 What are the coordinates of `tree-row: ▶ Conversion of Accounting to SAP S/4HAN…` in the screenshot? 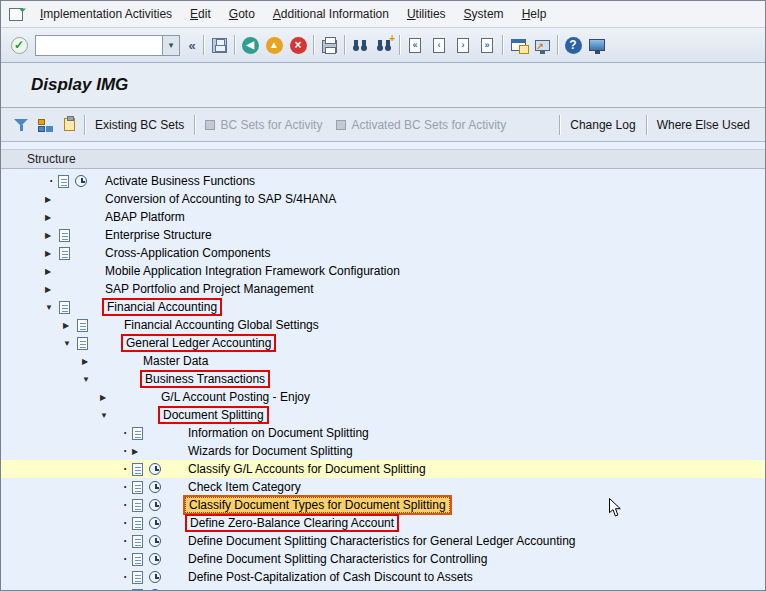 It's located at (383, 199).